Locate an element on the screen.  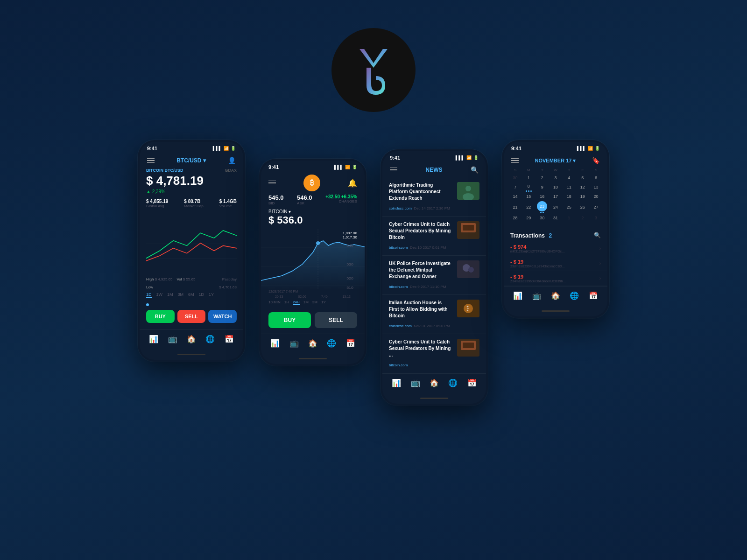
tx-item-3: - $ 19 Z34mEa923960ln3643ncxmJCB3960zLnX… is located at coordinates (556, 279).